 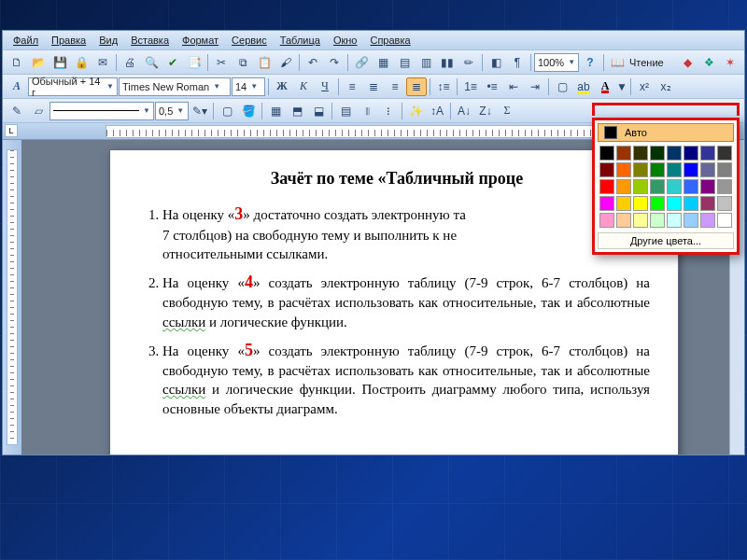 What do you see at coordinates (383, 63) in the screenshot?
I see `tables-borders-icon: ▦` at bounding box center [383, 63].